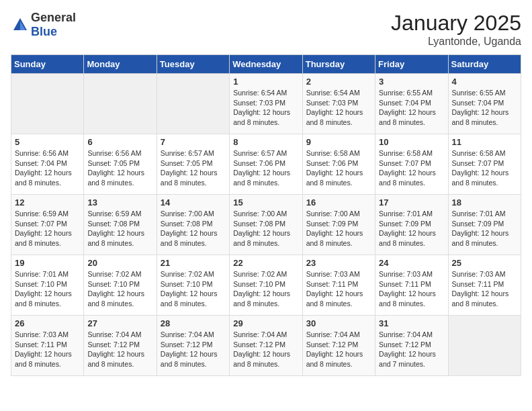  Describe the element at coordinates (43, 25) in the screenshot. I see `logo: General Blue` at that location.